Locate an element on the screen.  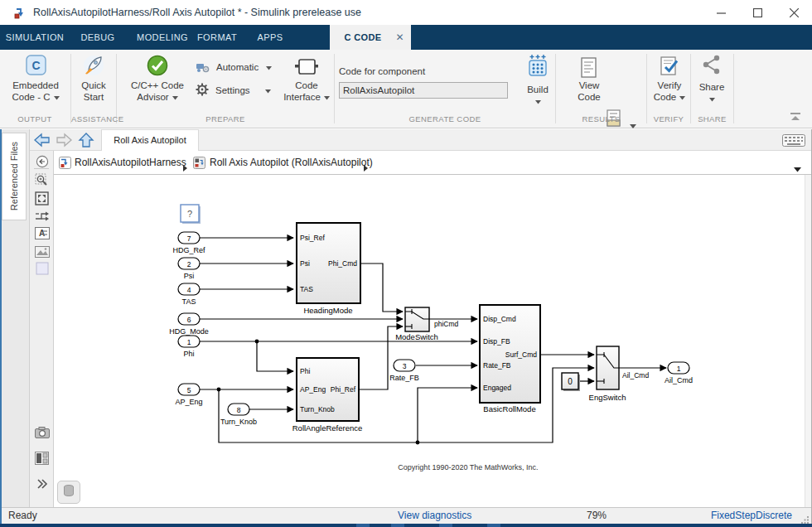
solver-link: FixedStepDiscrete is located at coordinates (752, 516).